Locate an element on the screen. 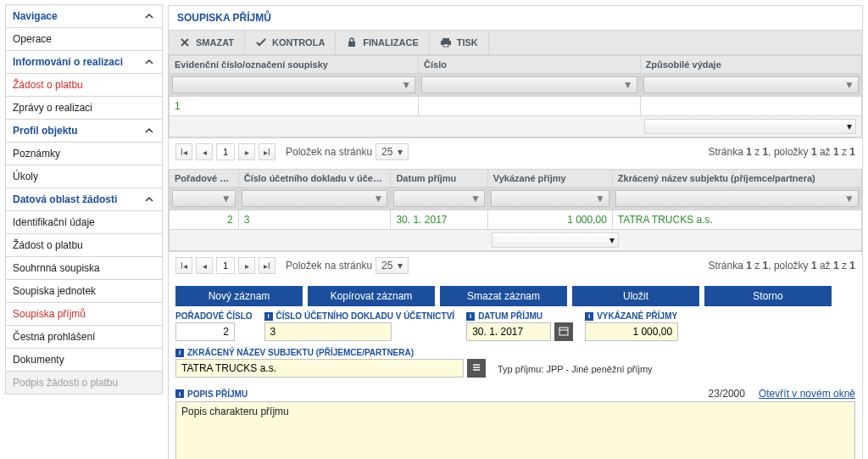  nav-label: Souhrnná soupiska is located at coordinates (56, 268).